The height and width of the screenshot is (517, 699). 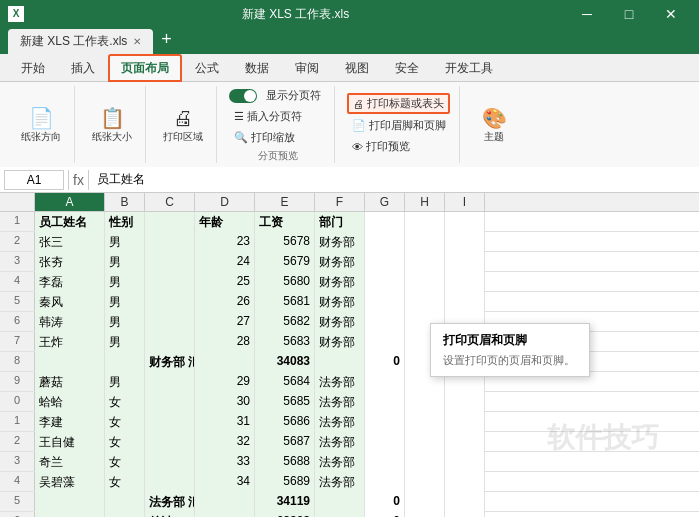 I want to click on tab-data: 数据, so click(x=257, y=68).